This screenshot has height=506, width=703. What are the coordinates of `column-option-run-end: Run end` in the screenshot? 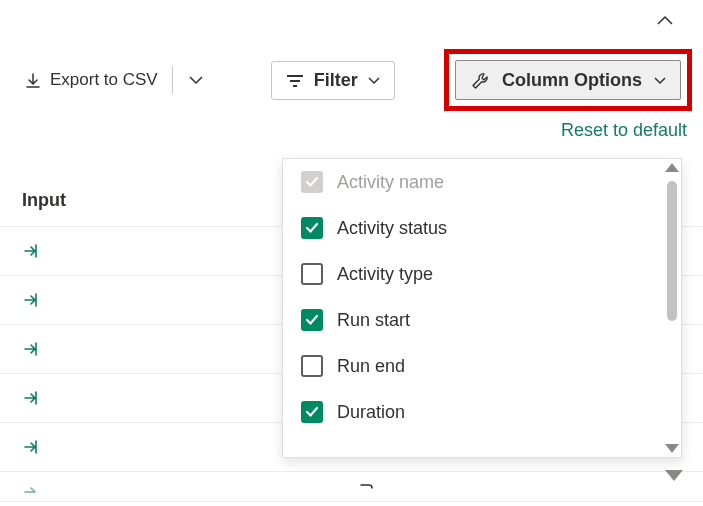 It's located at (482, 366).